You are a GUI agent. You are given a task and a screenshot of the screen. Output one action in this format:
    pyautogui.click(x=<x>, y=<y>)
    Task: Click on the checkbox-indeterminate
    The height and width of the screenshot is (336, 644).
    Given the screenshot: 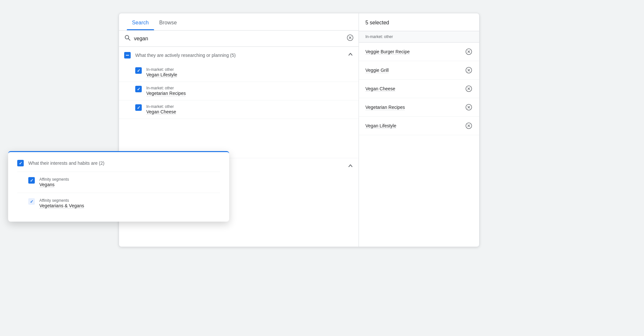 What is the action you would take?
    pyautogui.click(x=127, y=55)
    